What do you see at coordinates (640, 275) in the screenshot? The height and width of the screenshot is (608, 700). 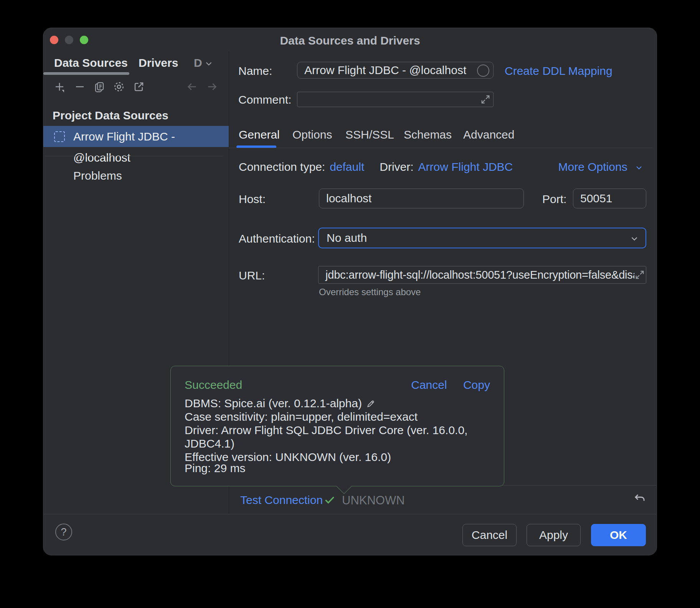 I see `url-expand-icon` at bounding box center [640, 275].